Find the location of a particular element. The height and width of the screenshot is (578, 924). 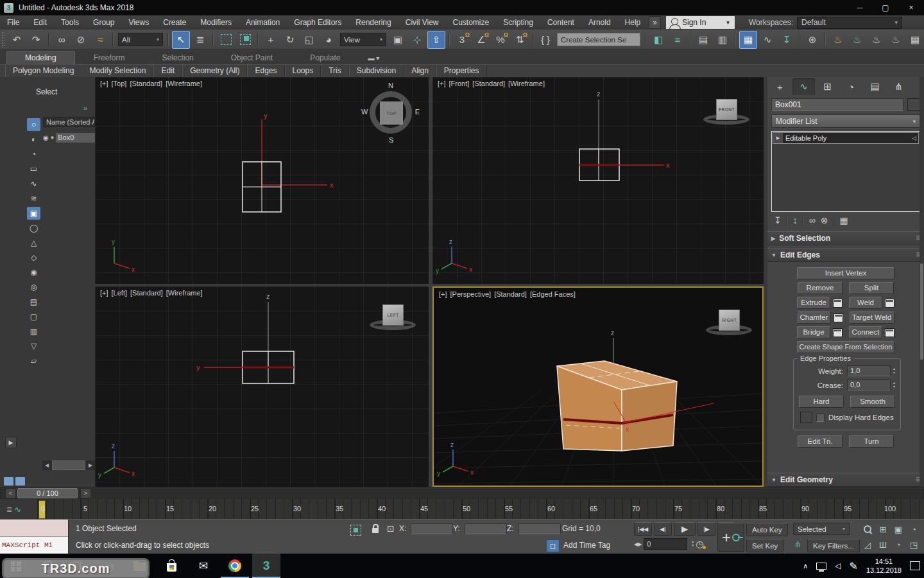

rollout-edit-edges: ▼ Edit Edges ⠿ is located at coordinates (846, 255).